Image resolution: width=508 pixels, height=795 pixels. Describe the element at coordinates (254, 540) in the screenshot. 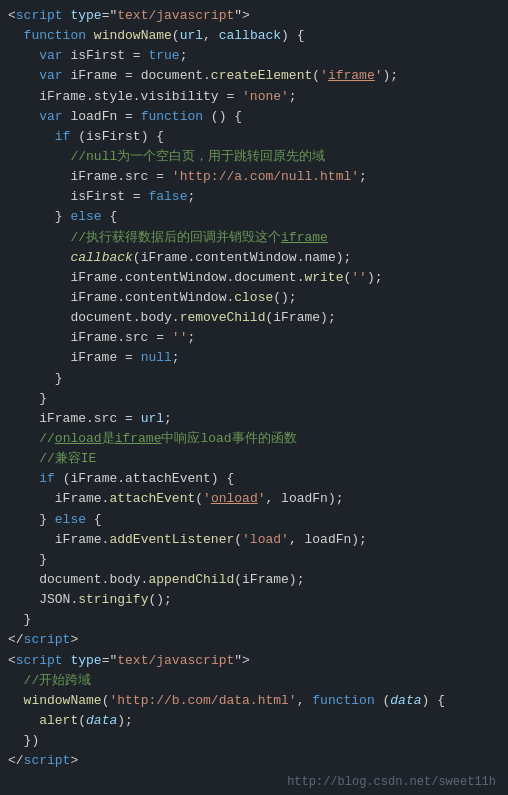

I see `line-27: iFrame.addEventListener('load', loadFn);` at that location.